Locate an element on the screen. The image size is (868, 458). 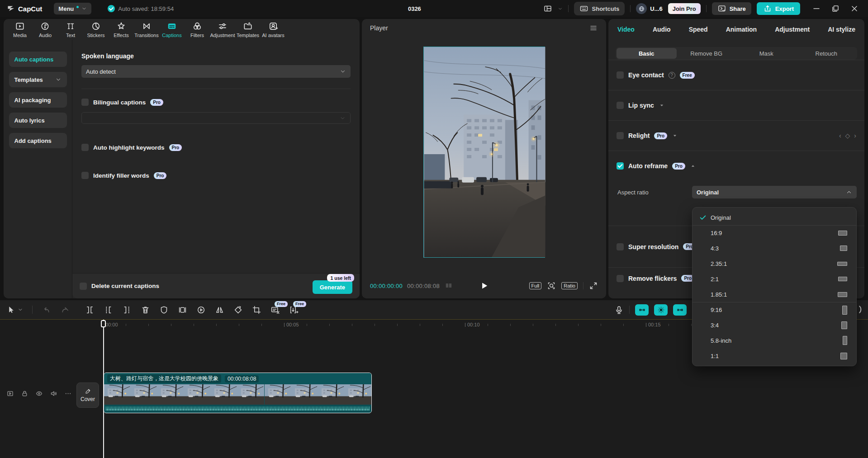
toolbar-item: Audio is located at coordinates (45, 30).